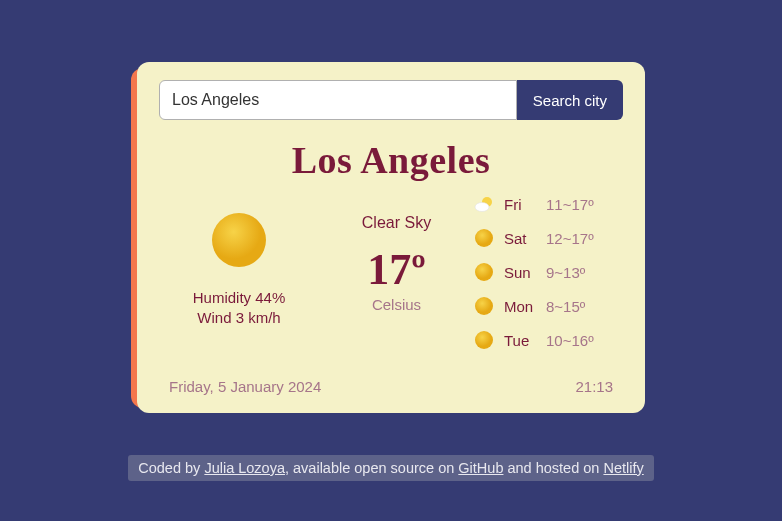 This screenshot has width=782, height=521. Describe the element at coordinates (239, 318) in the screenshot. I see `wind-text: Wind 3 km/h` at that location.